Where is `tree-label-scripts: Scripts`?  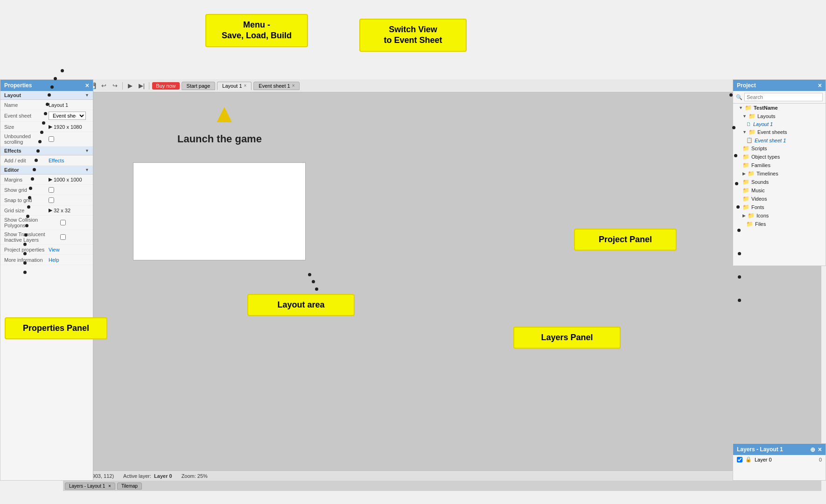
tree-label-scripts: Scripts is located at coordinates (759, 148).